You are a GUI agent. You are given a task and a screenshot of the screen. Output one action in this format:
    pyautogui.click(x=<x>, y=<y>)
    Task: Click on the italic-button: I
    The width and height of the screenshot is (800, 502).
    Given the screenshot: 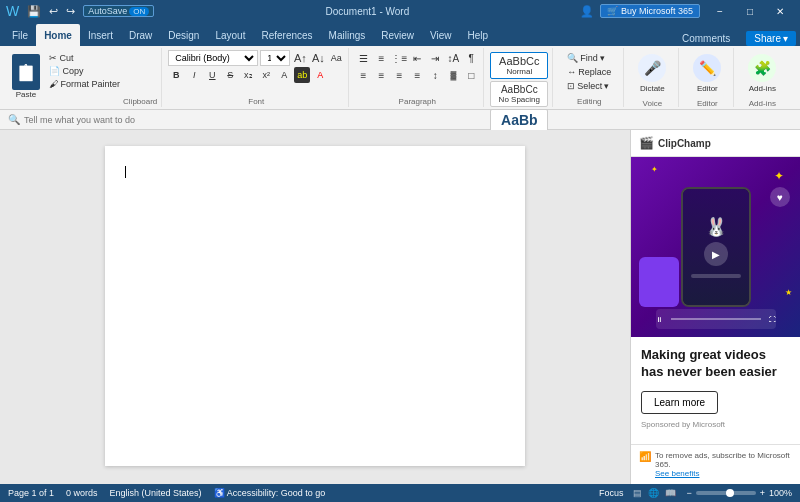 What is the action you would take?
    pyautogui.click(x=194, y=75)
    